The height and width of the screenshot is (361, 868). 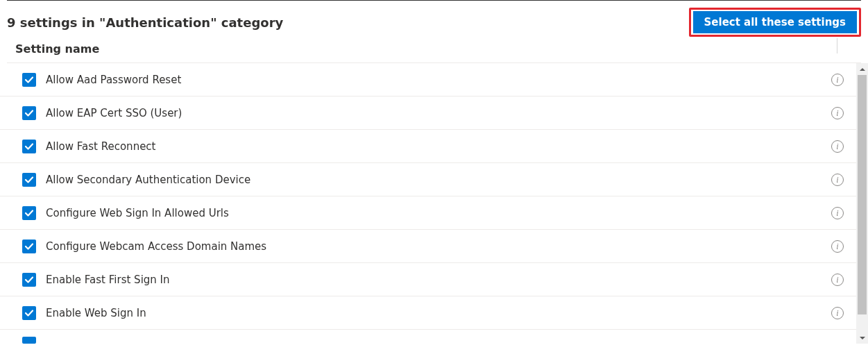 I want to click on setting-row: Configure Webcam Access Domain Namesi, so click(x=428, y=246).